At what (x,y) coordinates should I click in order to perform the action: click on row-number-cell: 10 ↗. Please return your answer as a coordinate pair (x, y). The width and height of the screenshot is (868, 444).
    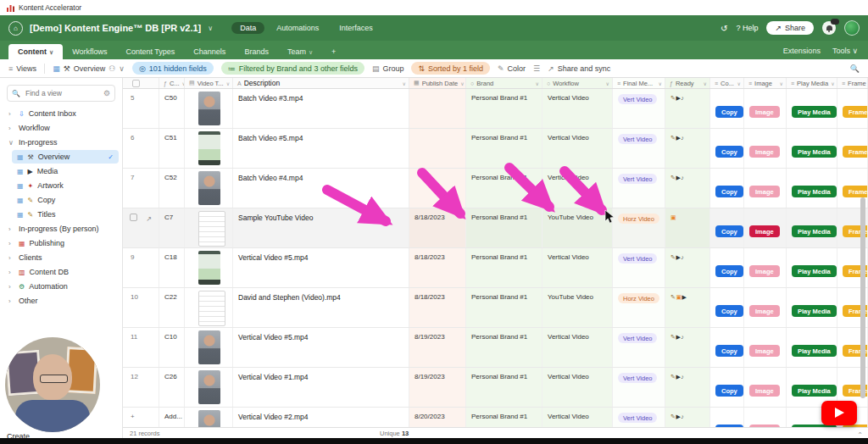
    Looking at the image, I should click on (141, 308).